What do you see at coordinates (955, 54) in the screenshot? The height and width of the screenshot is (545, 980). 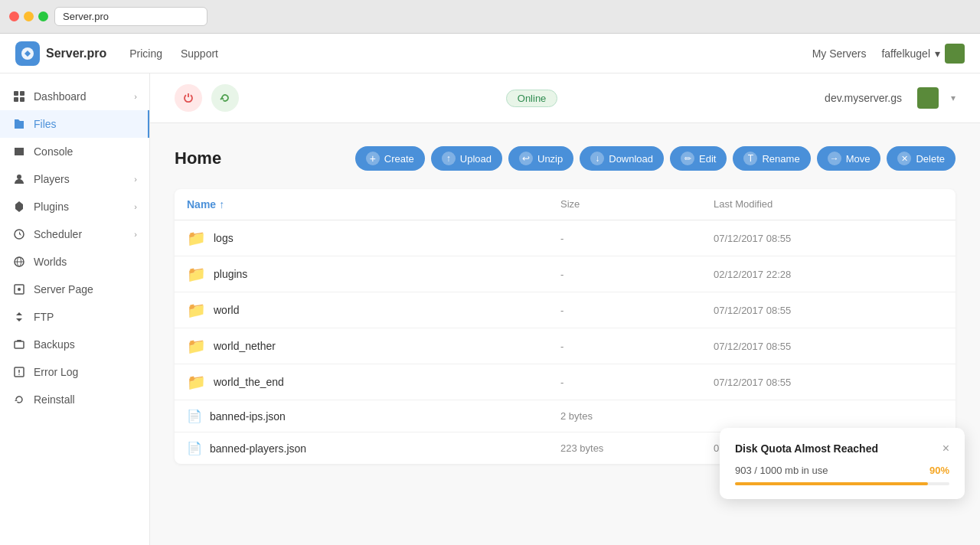 I see `user-avatar` at bounding box center [955, 54].